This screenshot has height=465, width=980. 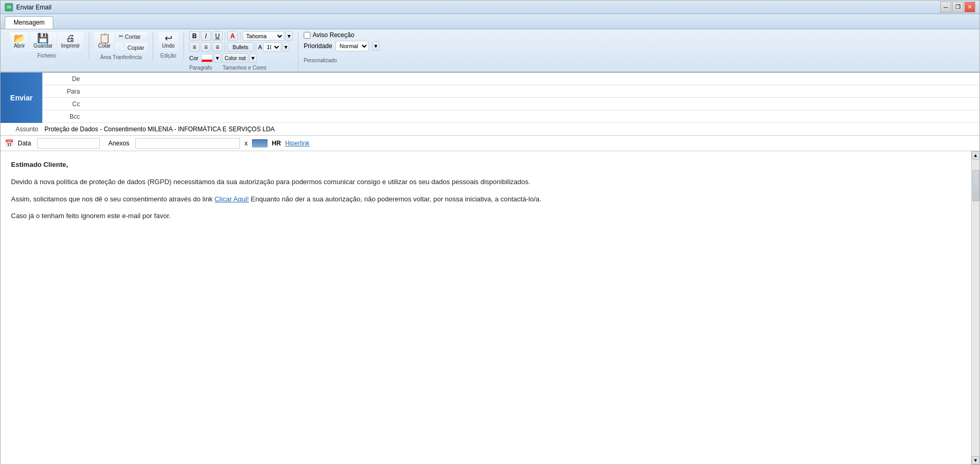 I want to click on colar-button: 📋 Colar, so click(x=105, y=41).